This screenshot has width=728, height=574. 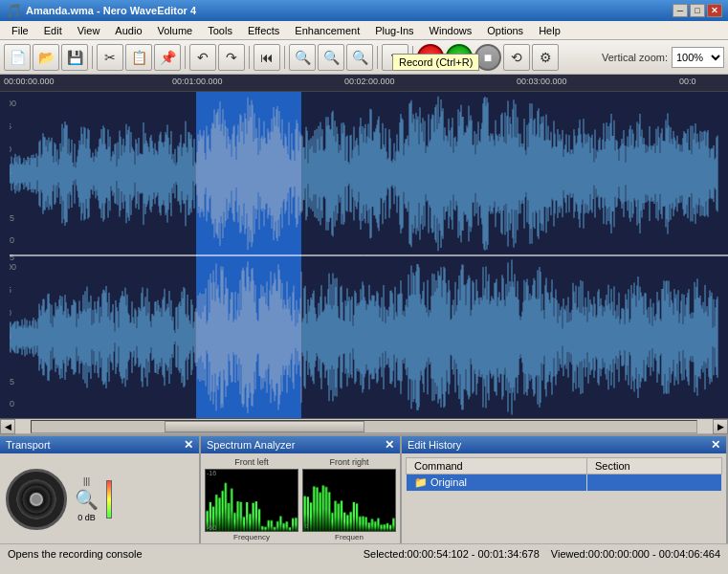 What do you see at coordinates (36, 499) in the screenshot?
I see `vinyl-record` at bounding box center [36, 499].